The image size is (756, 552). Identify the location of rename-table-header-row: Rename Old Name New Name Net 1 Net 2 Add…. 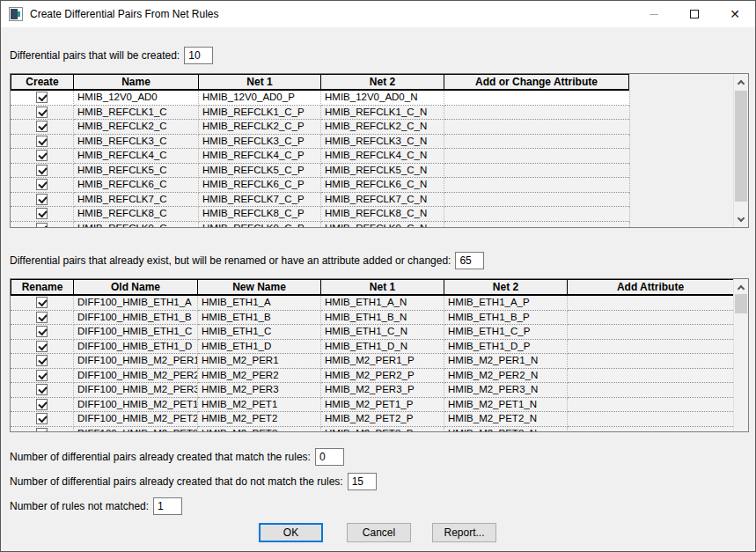
(371, 287).